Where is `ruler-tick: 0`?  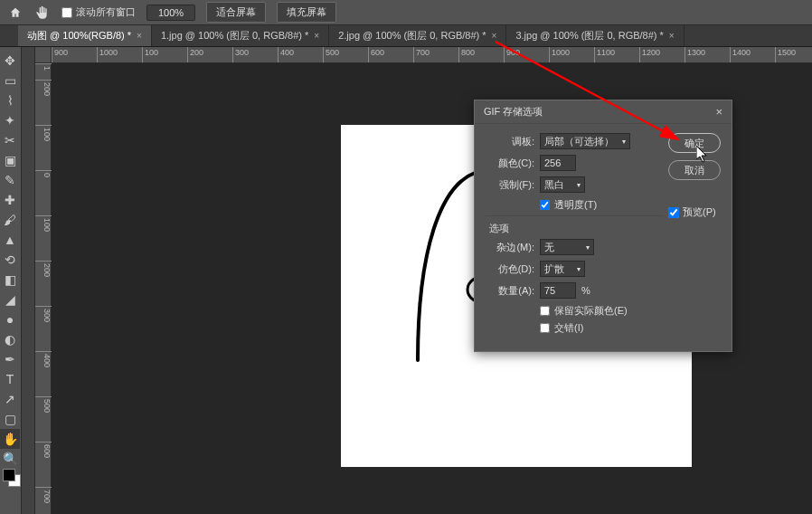
ruler-tick: 0 is located at coordinates (43, 174).